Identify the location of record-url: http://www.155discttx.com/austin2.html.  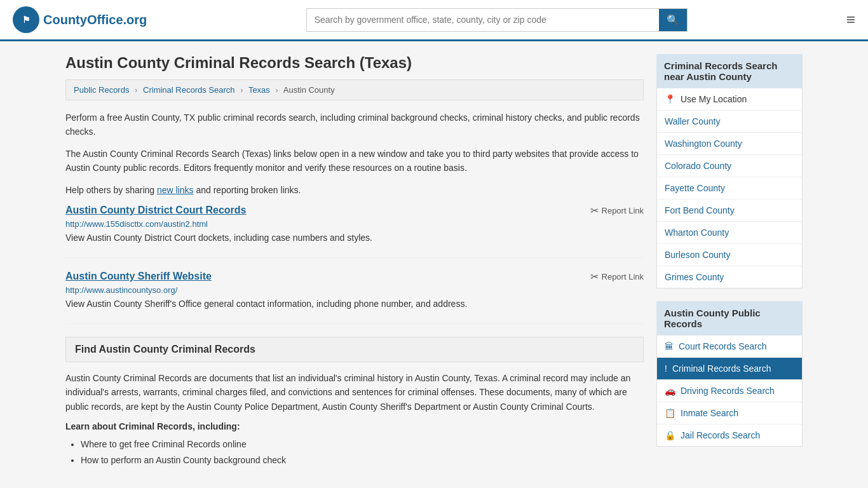
(355, 224).